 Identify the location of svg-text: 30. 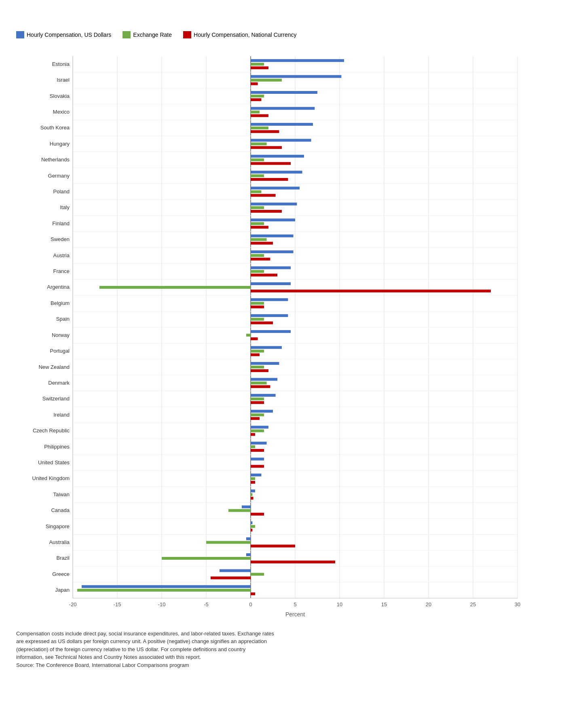
(517, 604).